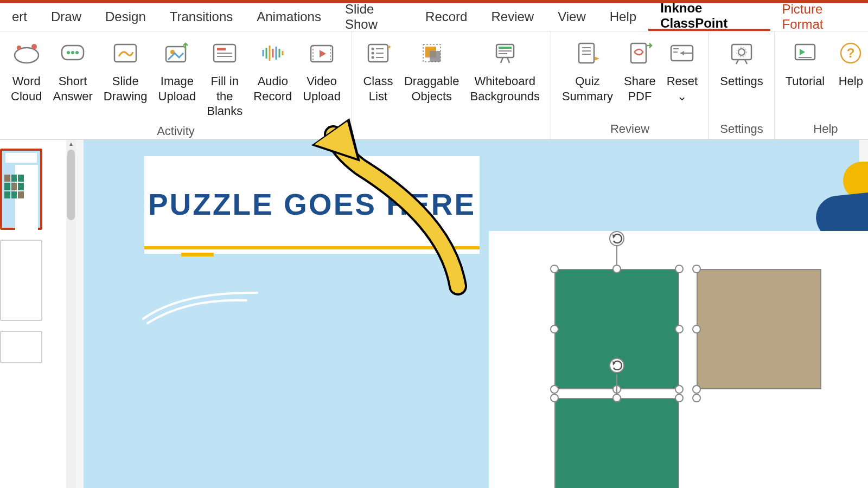 The image size is (868, 488). I want to click on slide-title-box: PUZZLE GOES HERE, so click(312, 205).